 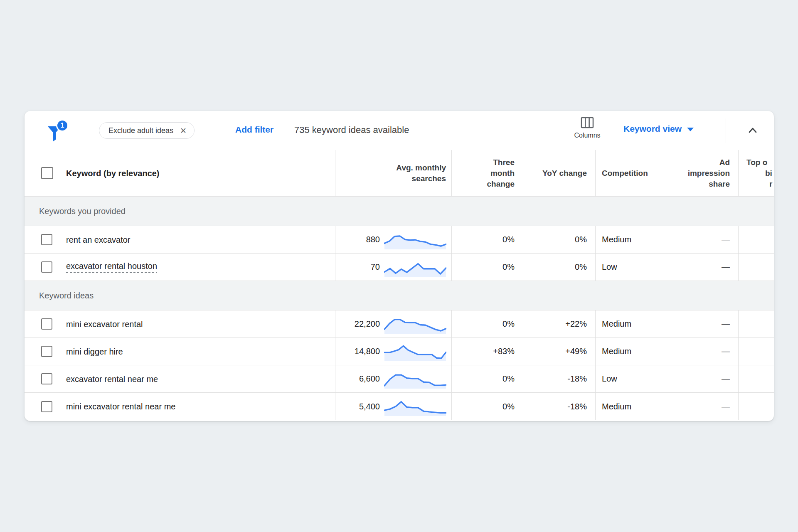 What do you see at coordinates (59, 132) in the screenshot?
I see `filter-button: 1` at bounding box center [59, 132].